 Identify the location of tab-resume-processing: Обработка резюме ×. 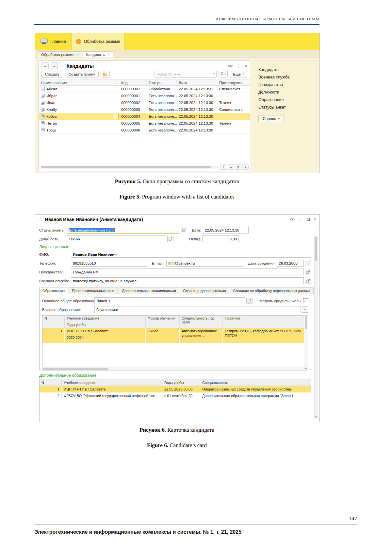
(60, 54).